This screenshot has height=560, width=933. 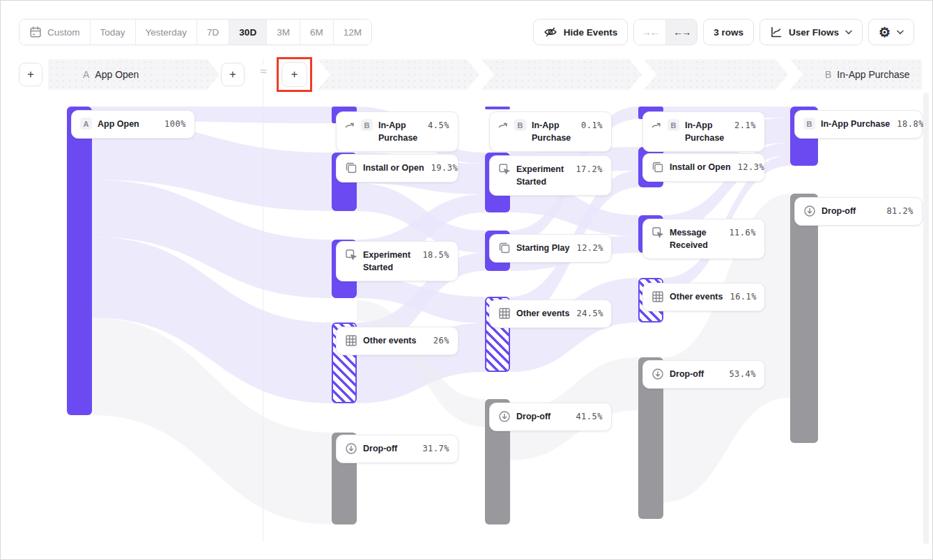 I want to click on date-range-3m: 3M, so click(x=283, y=32).